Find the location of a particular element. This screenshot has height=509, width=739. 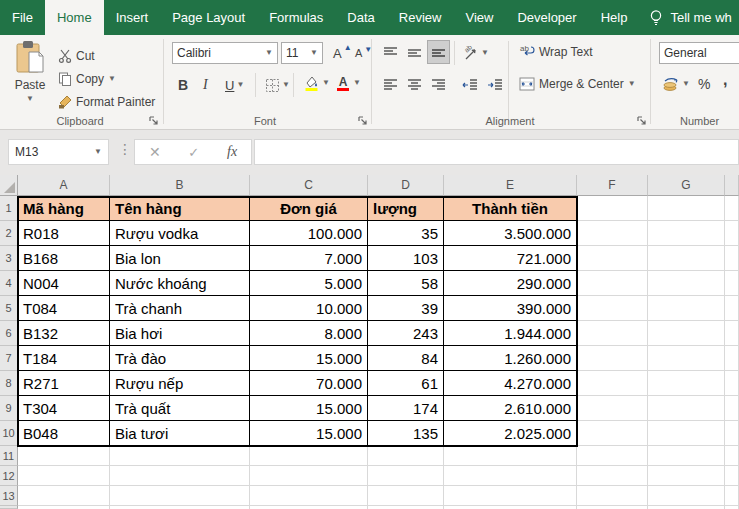

tab-developer: Developer is located at coordinates (546, 18).